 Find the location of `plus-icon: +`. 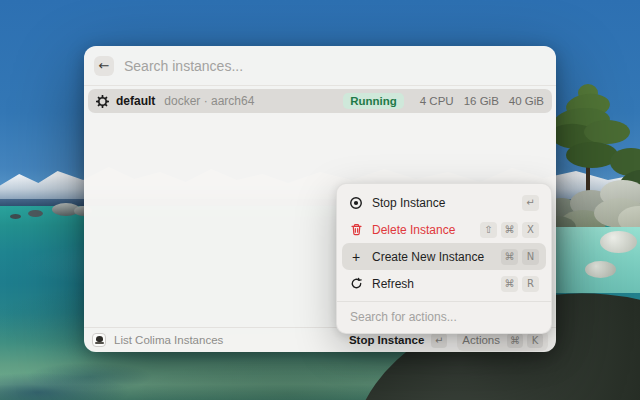

plus-icon: + is located at coordinates (356, 257).